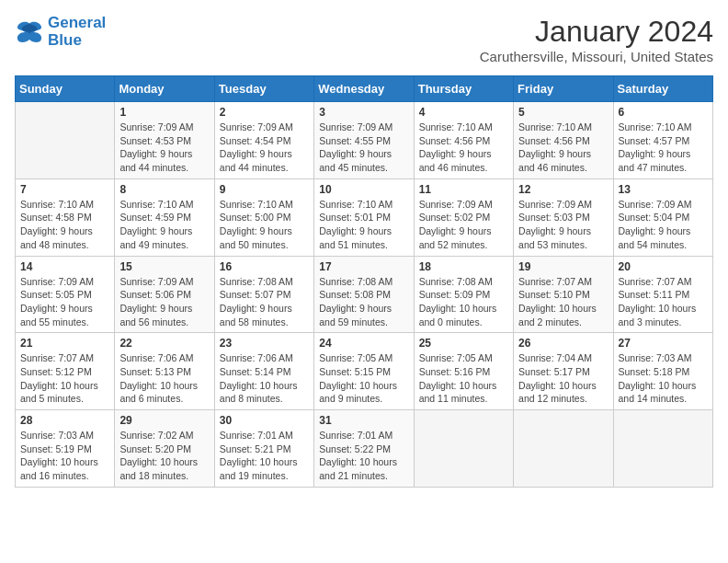 This screenshot has width=728, height=563. I want to click on page-header: General Blue January 2024 Caruthersville…, so click(364, 40).